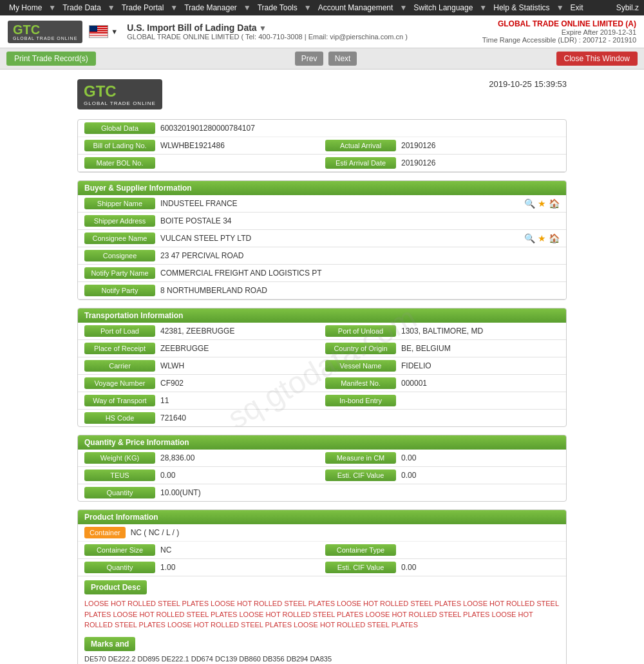  What do you see at coordinates (554, 238) in the screenshot?
I see `consignee-home-icon: 🏠` at bounding box center [554, 238].